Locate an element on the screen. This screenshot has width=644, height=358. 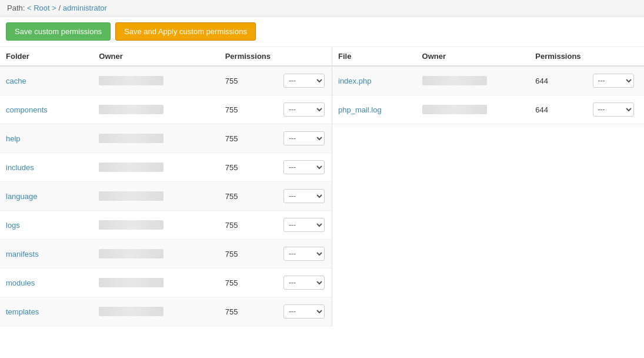
folder-link: manifests is located at coordinates (22, 254).